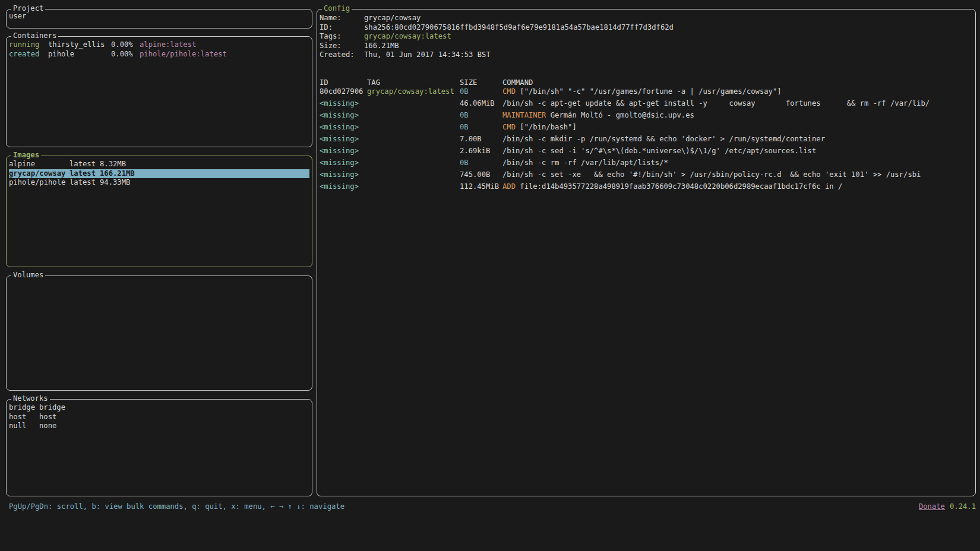 This screenshot has height=551, width=980. Describe the element at coordinates (80, 45) in the screenshot. I see `container-name: thirsty_ellis` at that location.